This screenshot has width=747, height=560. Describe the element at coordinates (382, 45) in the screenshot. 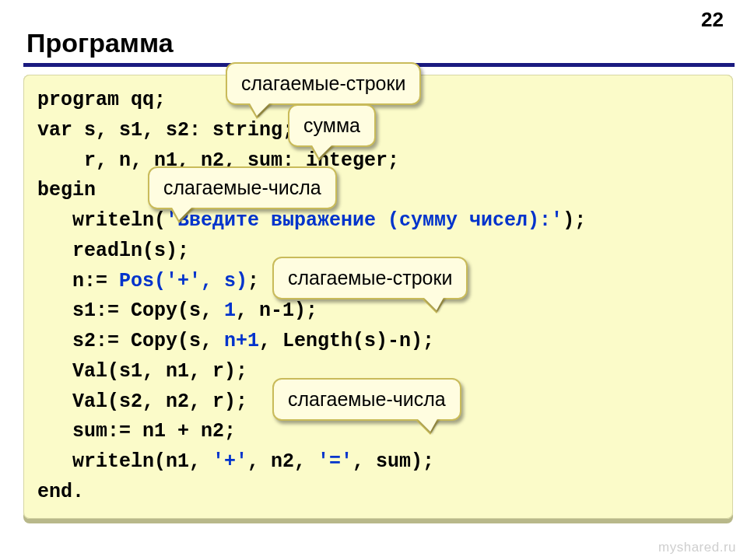

I see `page-title: Программа` at that location.